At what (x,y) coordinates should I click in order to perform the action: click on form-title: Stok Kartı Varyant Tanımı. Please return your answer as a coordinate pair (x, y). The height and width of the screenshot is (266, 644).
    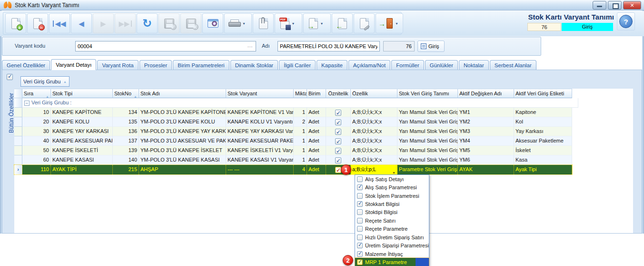
    Looking at the image, I should click on (545, 17).